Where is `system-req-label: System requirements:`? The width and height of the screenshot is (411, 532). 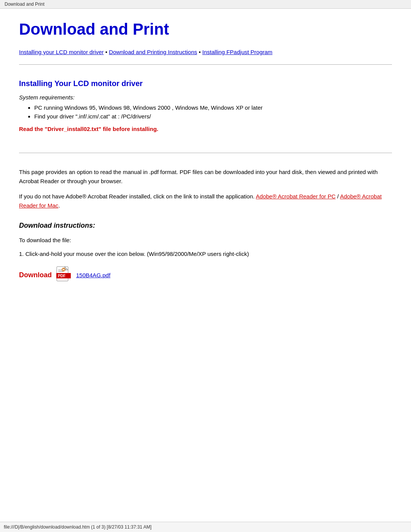 system-req-label: System requirements: is located at coordinates (206, 97).